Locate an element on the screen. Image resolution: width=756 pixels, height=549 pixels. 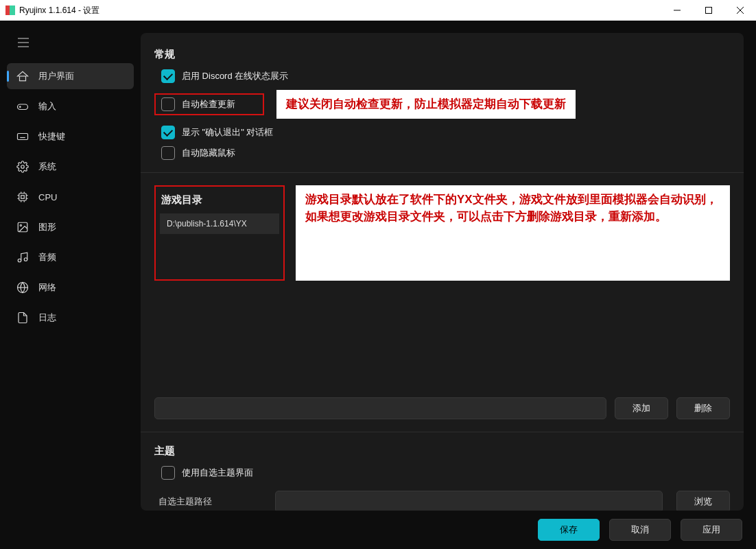
sidebar-item-label: CPU is located at coordinates (48, 198).